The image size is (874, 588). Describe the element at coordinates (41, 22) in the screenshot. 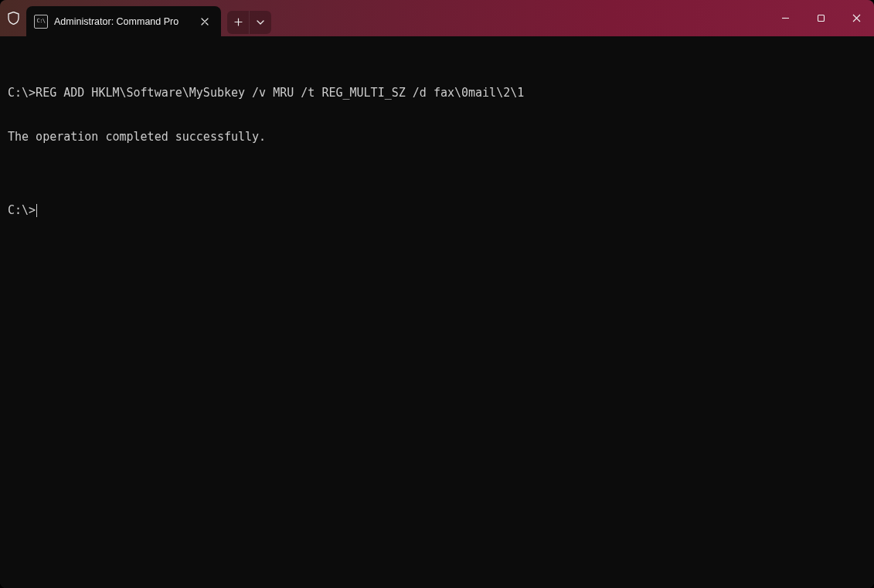

I see `cmd-icon: C:\` at that location.